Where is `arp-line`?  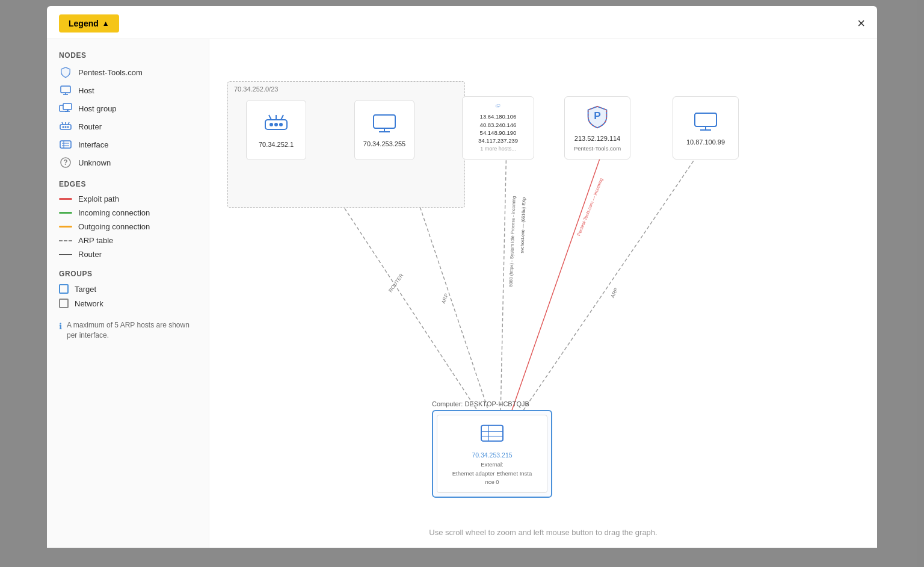 arp-line is located at coordinates (66, 241).